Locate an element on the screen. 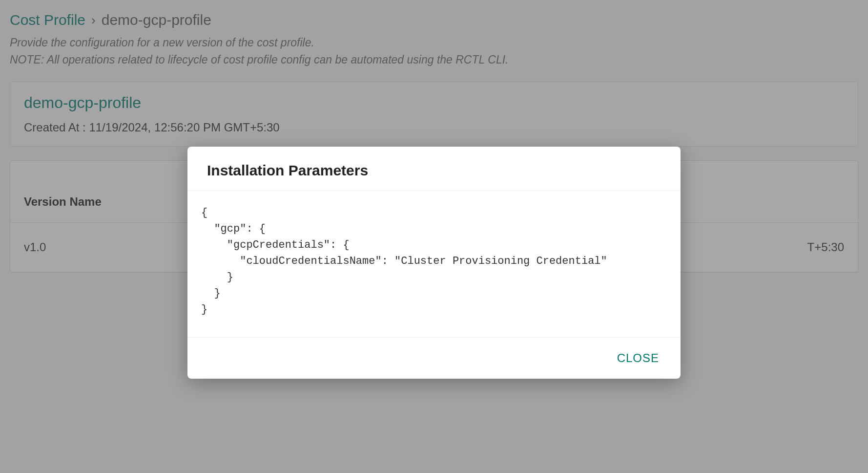 The width and height of the screenshot is (868, 473). modal-header: Installation Parameters is located at coordinates (434, 169).